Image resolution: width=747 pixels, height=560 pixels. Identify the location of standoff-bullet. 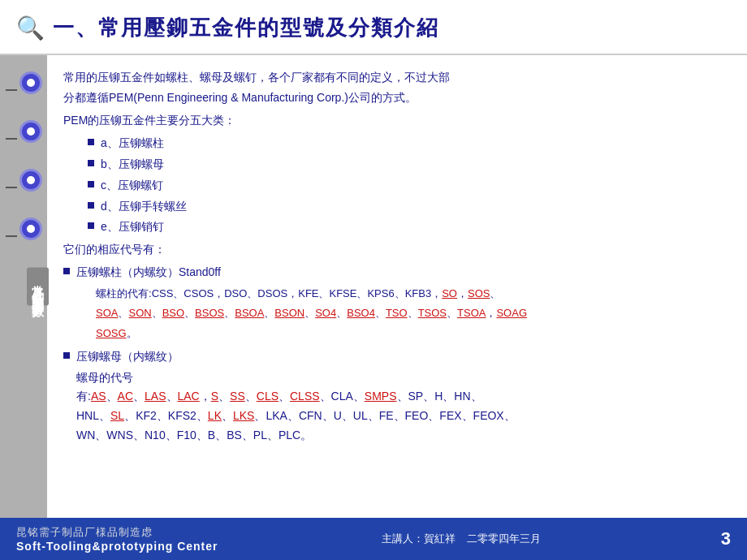
(67, 271).